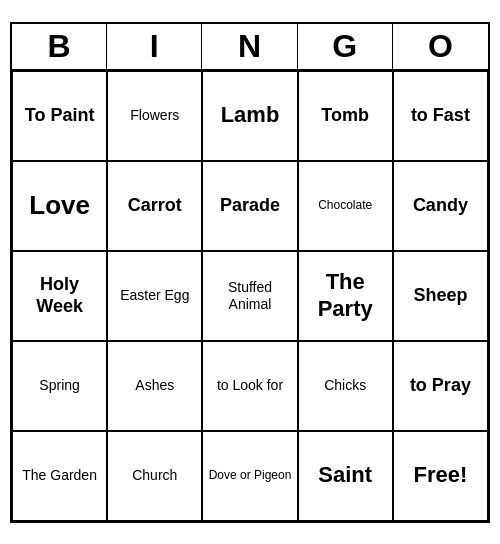  Describe the element at coordinates (60, 116) in the screenshot. I see `bingo-cell-text-0: To Paint` at that location.